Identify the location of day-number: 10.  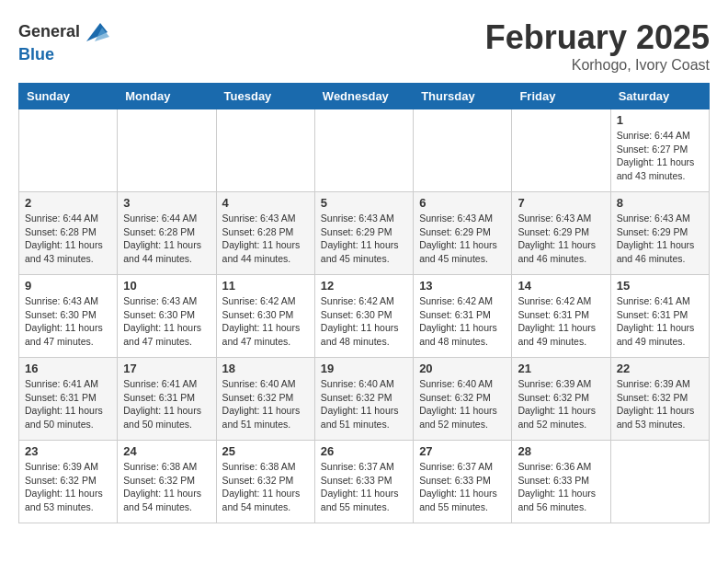
(166, 285).